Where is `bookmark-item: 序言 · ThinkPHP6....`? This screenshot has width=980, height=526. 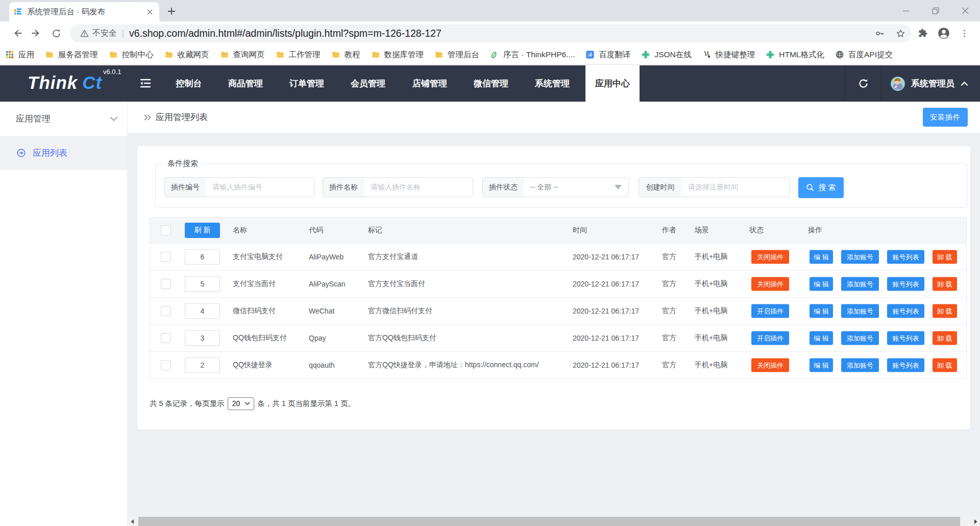 bookmark-item: 序言 · ThinkPHP6.... is located at coordinates (533, 55).